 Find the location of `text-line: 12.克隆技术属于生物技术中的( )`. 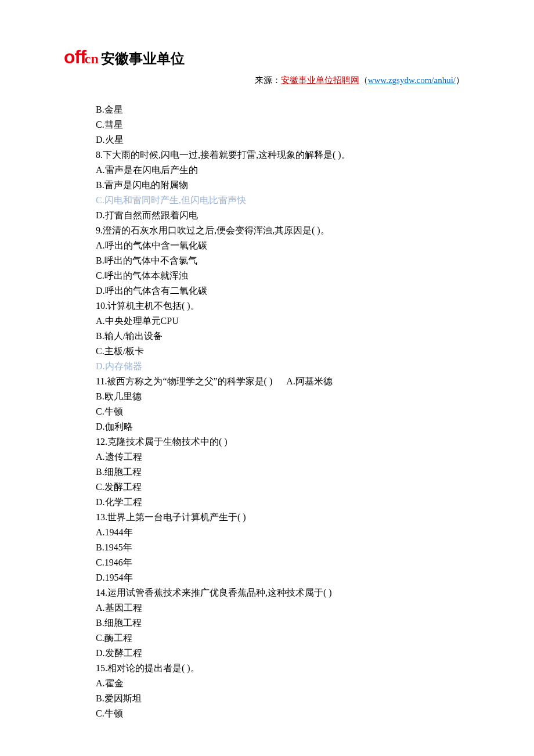

text-line: 12.克隆技术属于生物技术中的( ) is located at coordinates (283, 442).